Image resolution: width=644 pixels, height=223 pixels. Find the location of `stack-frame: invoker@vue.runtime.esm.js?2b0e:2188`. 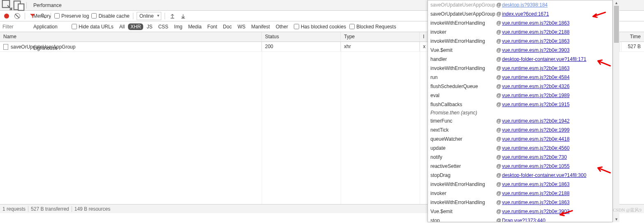

stack-frame: invoker@vue.runtime.esm.js?2b0e:2188 is located at coordinates (520, 193).